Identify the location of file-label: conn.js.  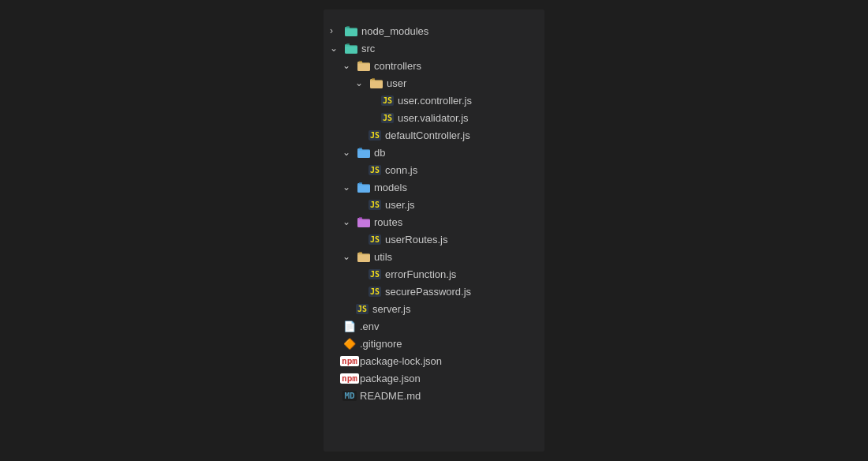
(401, 171).